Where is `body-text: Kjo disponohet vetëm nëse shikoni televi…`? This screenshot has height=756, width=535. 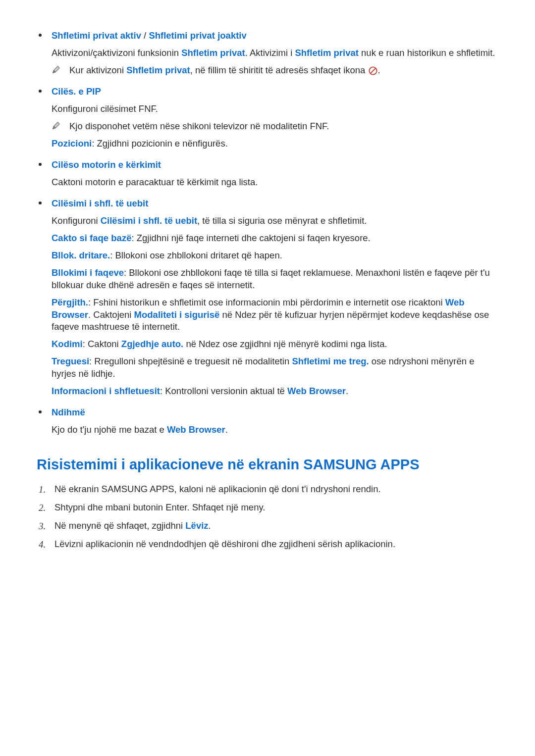 body-text: Kjo disponohet vetëm nëse shikoni televi… is located at coordinates (199, 126).